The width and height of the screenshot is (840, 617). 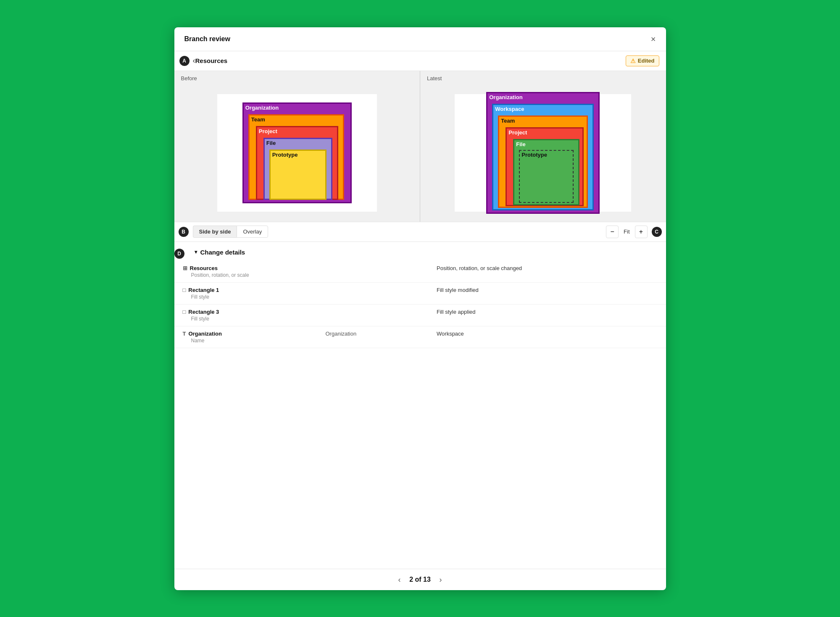 What do you see at coordinates (246, 297) in the screenshot?
I see `item-property-rectangle1: Fill style` at bounding box center [246, 297].